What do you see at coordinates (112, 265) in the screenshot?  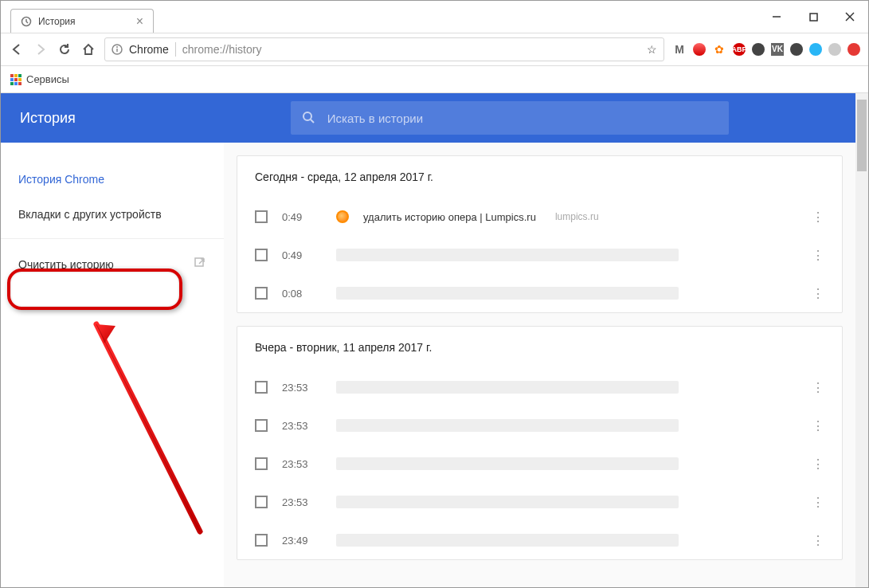 I see `sidebar-item-clear-history: Очистить историю` at bounding box center [112, 265].